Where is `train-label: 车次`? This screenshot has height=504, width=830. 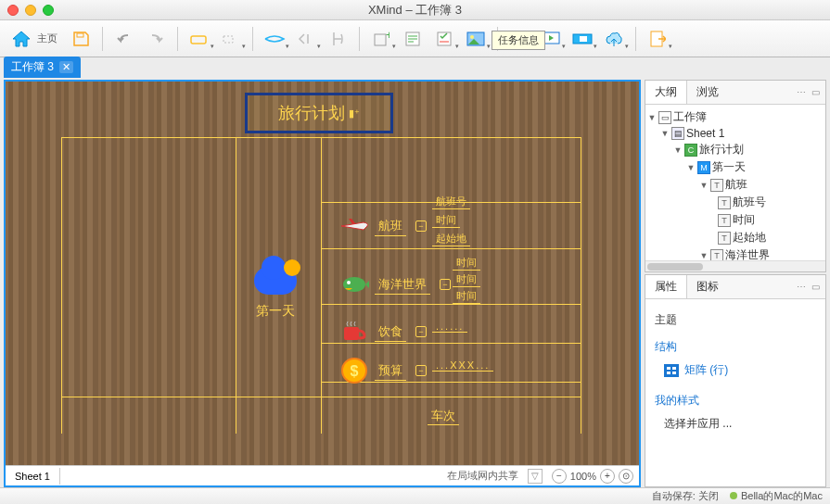 train-label: 车次 is located at coordinates (443, 417).